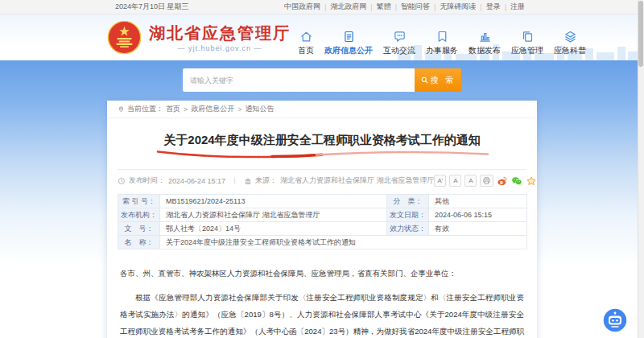 This screenshot has height=338, width=644. What do you see at coordinates (322, 181) in the screenshot?
I see `article-meta-row: 发布时间：2024-06-24 15:17 ｜ 来源：湖北省人力资源和社会保障厅…` at bounding box center [322, 181].